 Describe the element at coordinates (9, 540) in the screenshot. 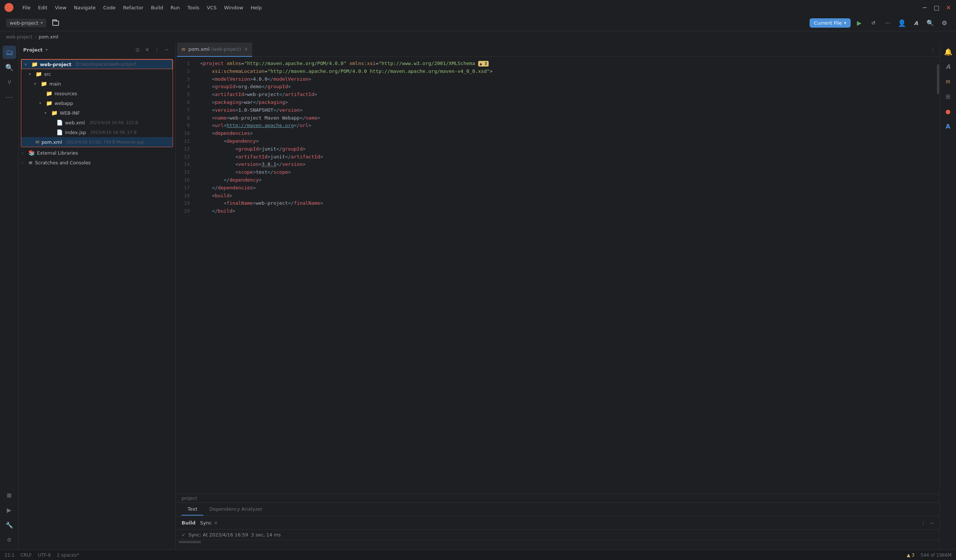

I see `services-view-button: ⚙` at that location.